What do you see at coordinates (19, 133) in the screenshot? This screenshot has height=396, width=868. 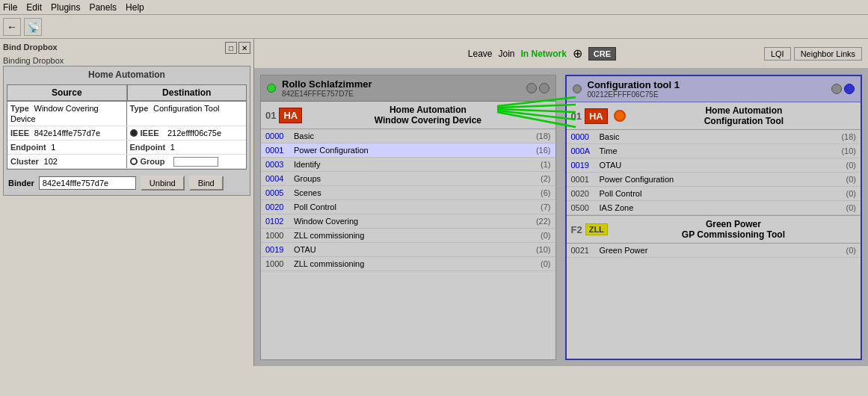 I see `src-ieee-label: IEEE` at bounding box center [19, 133].